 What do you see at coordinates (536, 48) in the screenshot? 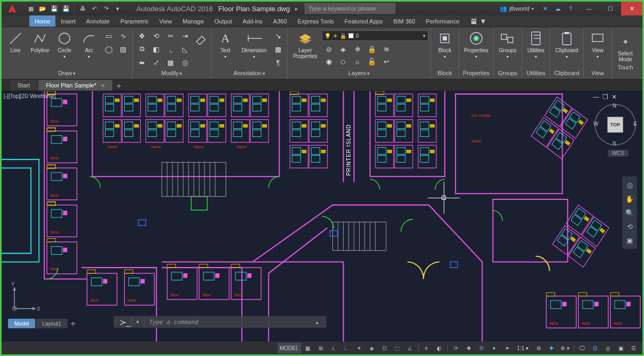
I see `tool-utilities: Utilities▾` at bounding box center [536, 48].